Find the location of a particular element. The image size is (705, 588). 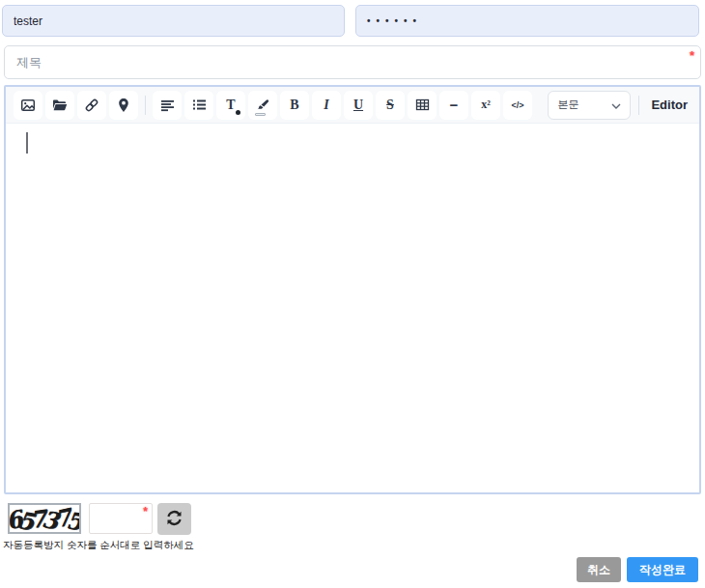

title-field-wrap: * is located at coordinates (352, 62).